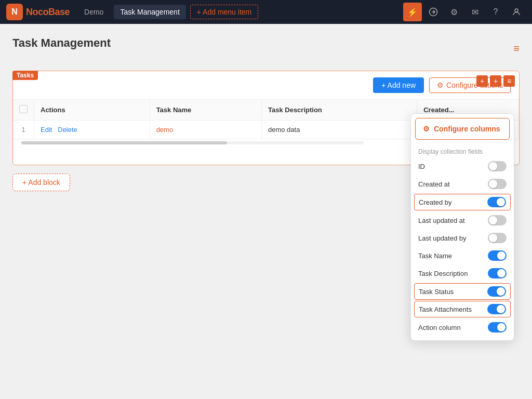 The width and height of the screenshot is (532, 399). Describe the element at coordinates (501, 202) in the screenshot. I see `toggle-knob-created_by` at that location.